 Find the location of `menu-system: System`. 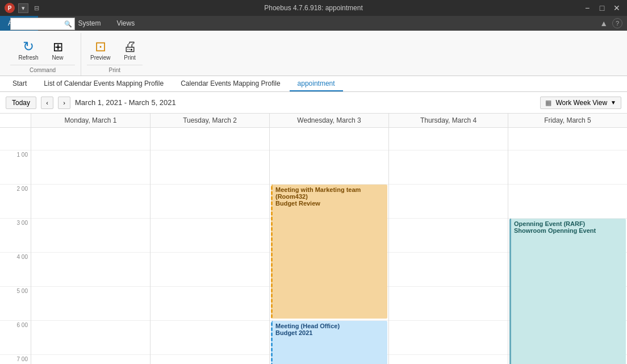

menu-system: System is located at coordinates (89, 23).